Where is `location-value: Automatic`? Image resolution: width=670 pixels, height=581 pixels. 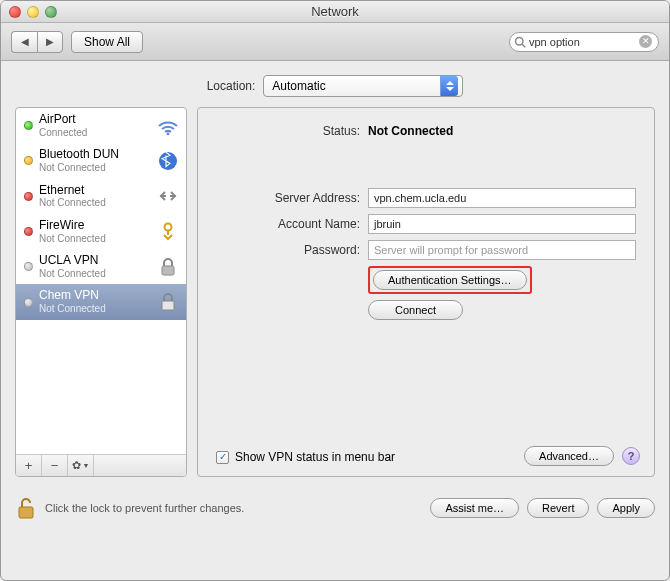
location-value: Automatic is located at coordinates (298, 86).